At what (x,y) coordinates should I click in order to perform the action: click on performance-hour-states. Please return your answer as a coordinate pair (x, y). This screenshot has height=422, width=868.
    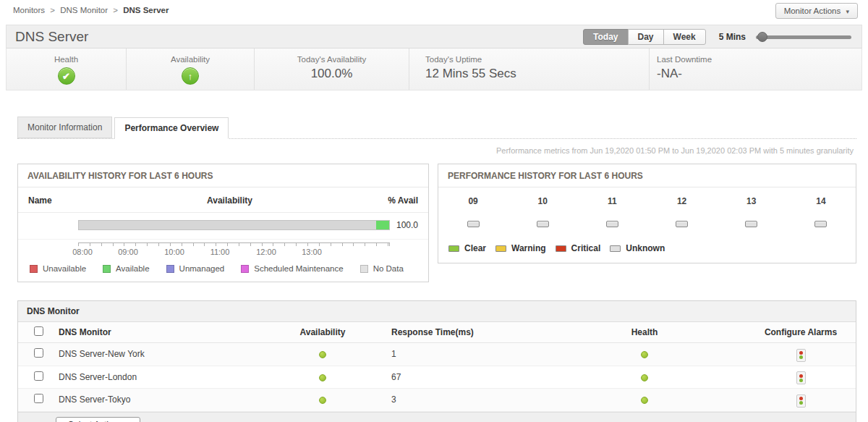
    Looking at the image, I should click on (647, 219).